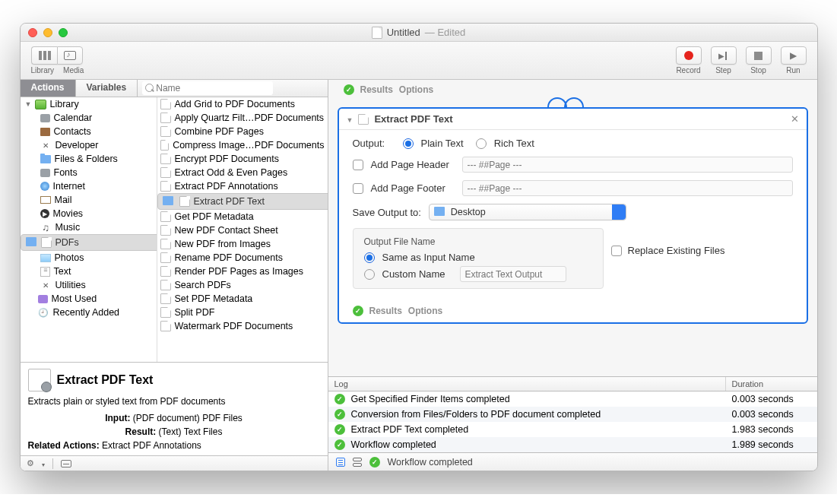  Describe the element at coordinates (573, 414) in the screenshot. I see `log-row: Conversion from Files/Folders to PDF doc…` at that location.